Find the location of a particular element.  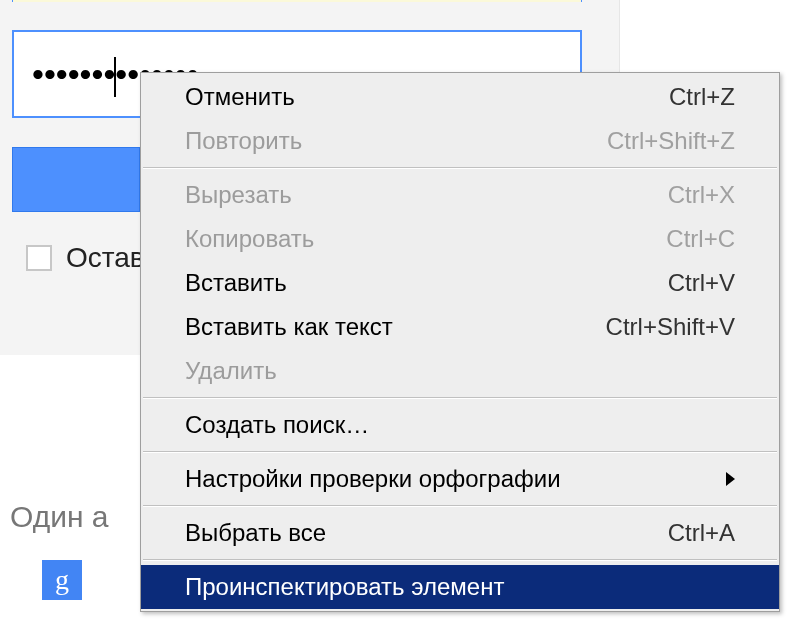

context-menu-item-shortcut: Ctrl+X is located at coordinates (702, 195).